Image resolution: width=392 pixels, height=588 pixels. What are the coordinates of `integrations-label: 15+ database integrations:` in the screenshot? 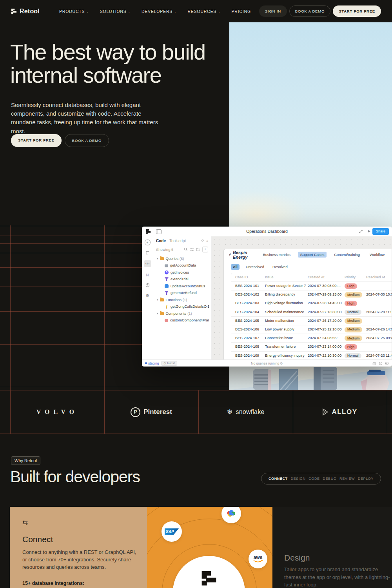 It's located at (78, 583).